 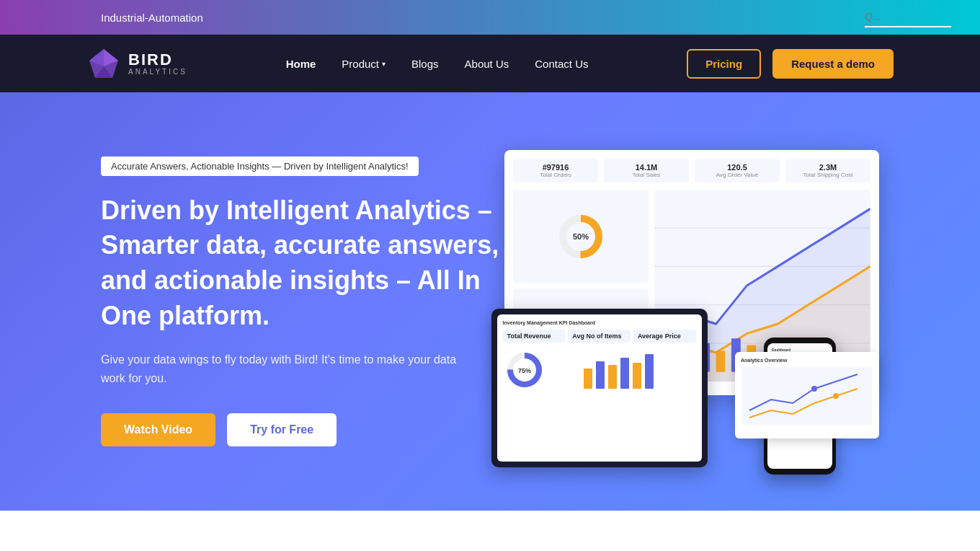 What do you see at coordinates (723, 63) in the screenshot?
I see `pricing-button: Pricing` at bounding box center [723, 63].